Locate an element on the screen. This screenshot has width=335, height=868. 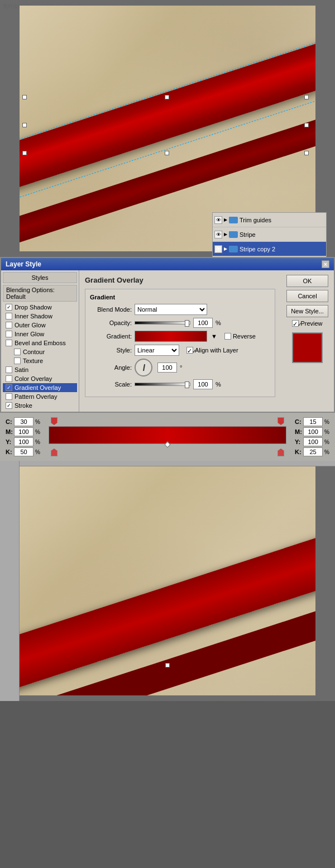
gradient-dropdown-arrow: ▼ is located at coordinates (214, 336).